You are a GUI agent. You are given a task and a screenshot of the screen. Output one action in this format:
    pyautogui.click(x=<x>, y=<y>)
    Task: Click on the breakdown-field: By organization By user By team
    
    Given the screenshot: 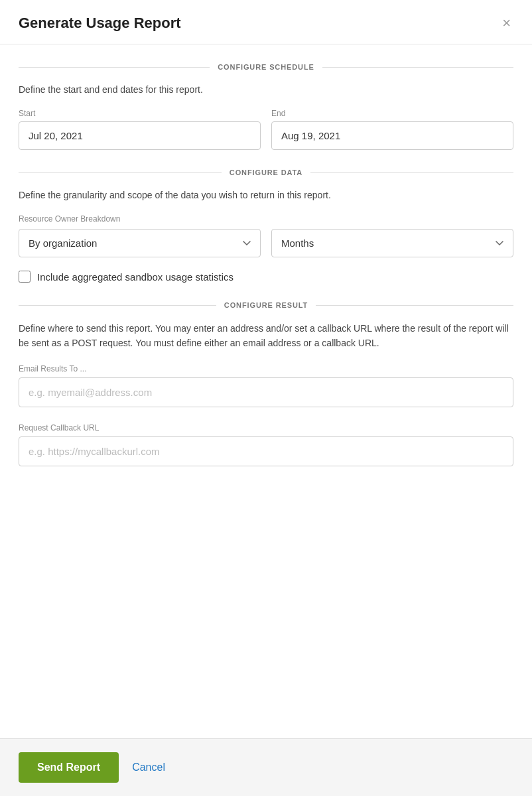 What is the action you would take?
    pyautogui.click(x=139, y=243)
    